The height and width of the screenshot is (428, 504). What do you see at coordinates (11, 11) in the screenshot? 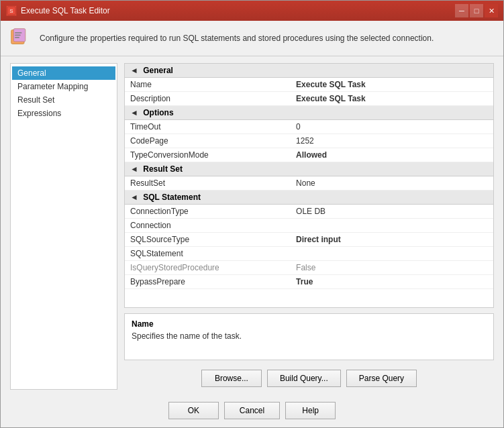
I see `svg-text: S` at bounding box center [11, 11].